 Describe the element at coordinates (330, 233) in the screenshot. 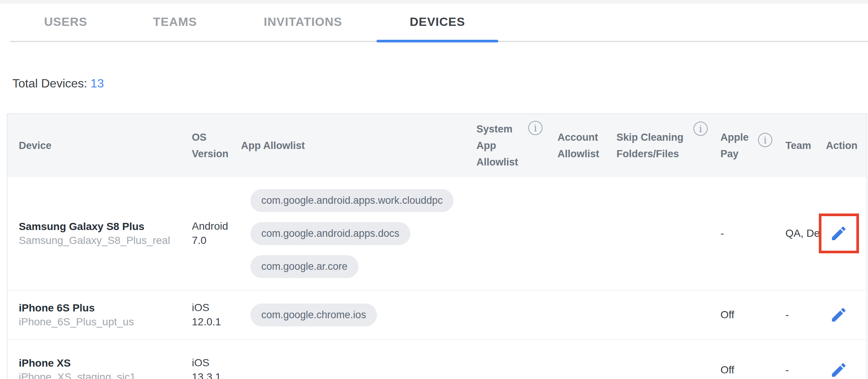

I see `app-allowlist-chip: com.google.android.apps.docs` at that location.